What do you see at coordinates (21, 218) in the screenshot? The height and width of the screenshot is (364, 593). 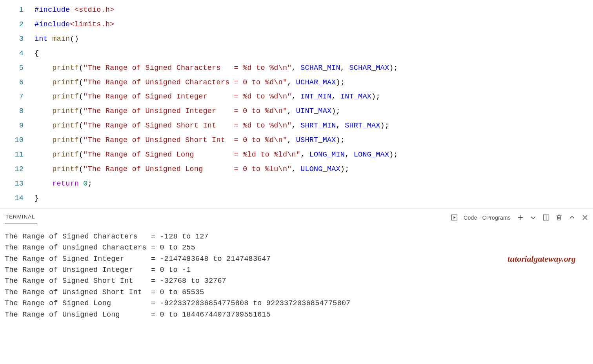 I see `tab-terminal: TERMINAL` at bounding box center [21, 218].